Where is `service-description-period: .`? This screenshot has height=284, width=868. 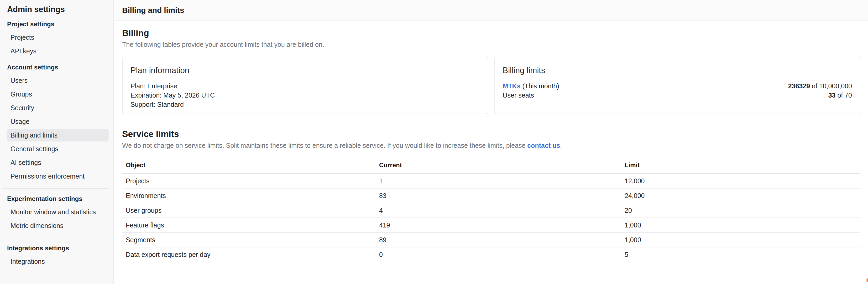 service-description-period: . is located at coordinates (561, 145).